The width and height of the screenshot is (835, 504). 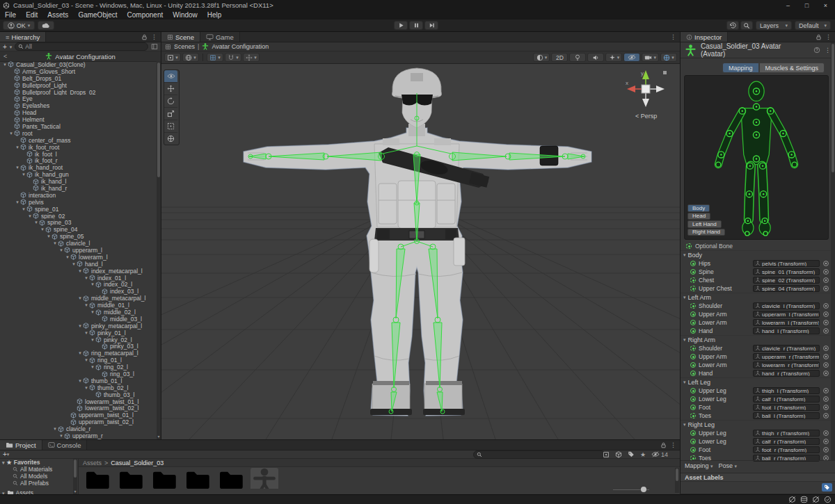 What do you see at coordinates (79, 120) in the screenshot?
I see `hierarchy-item: Helment` at bounding box center [79, 120].